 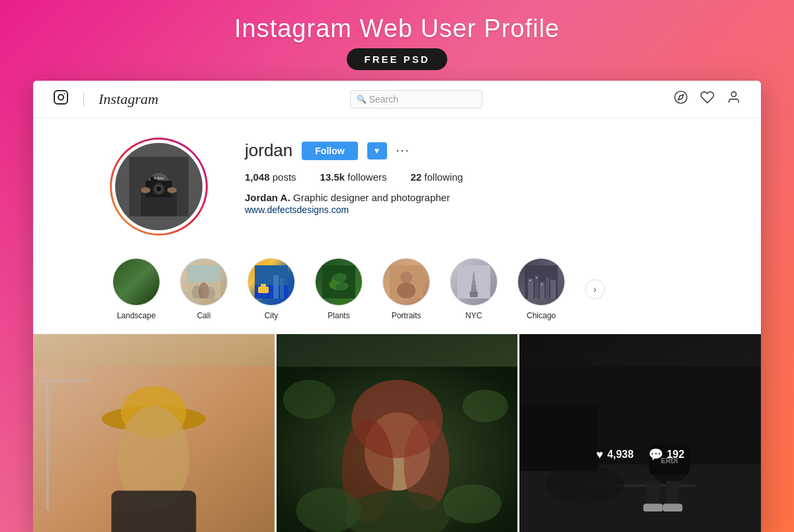 What do you see at coordinates (397, 29) in the screenshot?
I see `page-title: Instagram Web User Profile` at bounding box center [397, 29].